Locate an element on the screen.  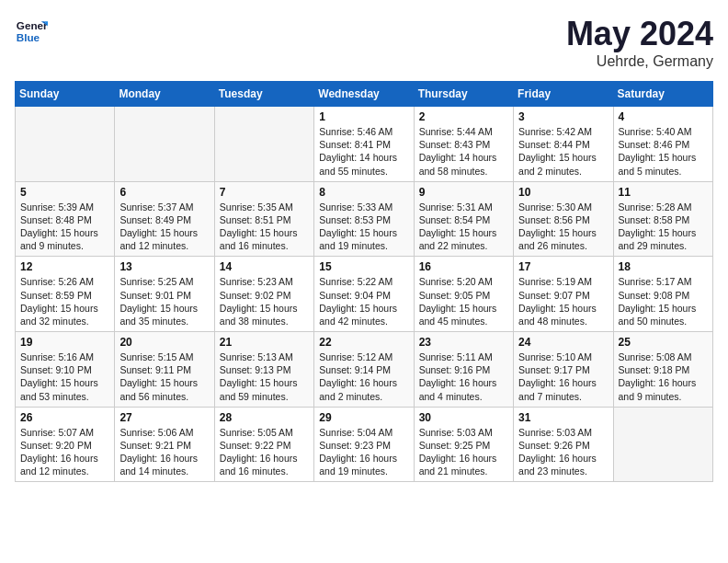
day-number: 10 is located at coordinates (563, 192).